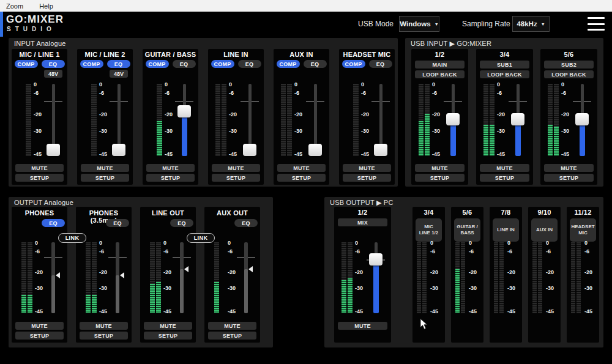 Image resolution: width=612 pixels, height=364 pixels. I want to click on app-header: GO:MIXER STUDIO USB Mode Windows ▼ Sampl…, so click(306, 24).